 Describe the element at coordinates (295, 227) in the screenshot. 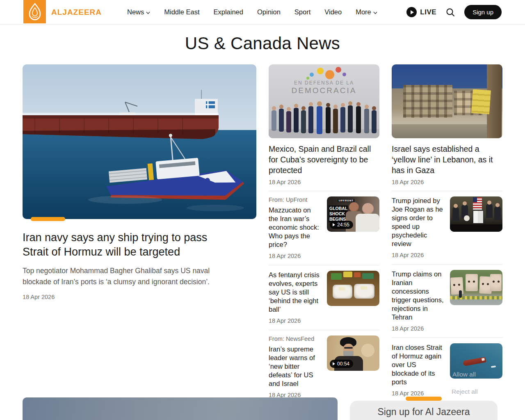

I see `story-title: Mazzucato on the Iran war’s economic sho…` at that location.